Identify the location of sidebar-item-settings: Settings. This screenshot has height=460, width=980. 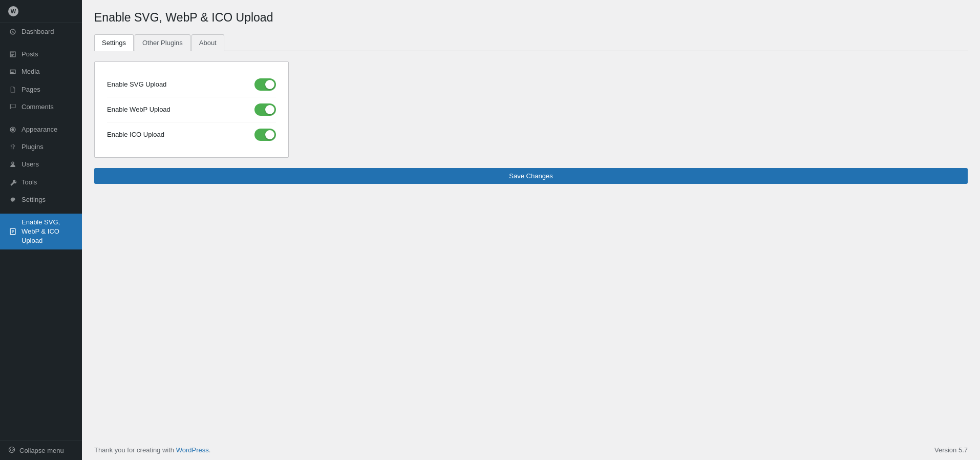
(41, 200).